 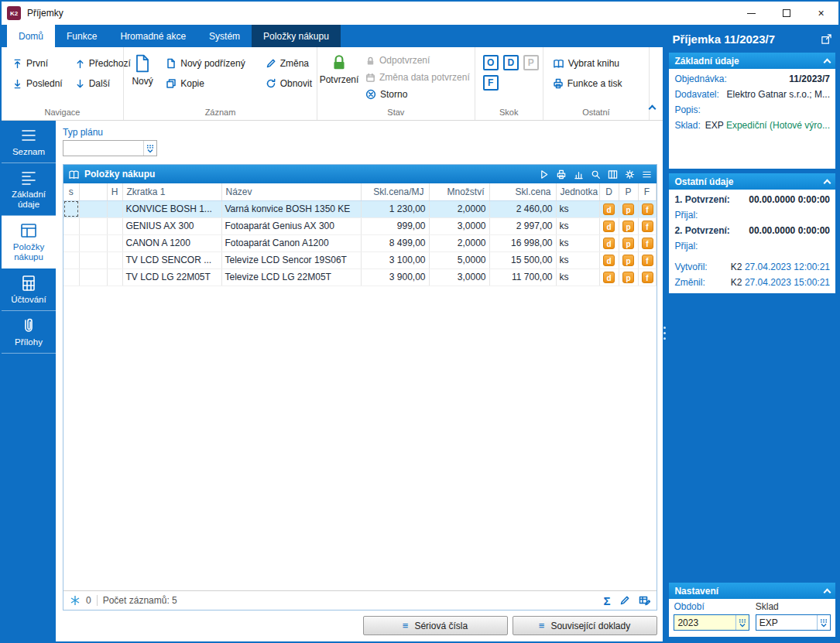 I want to click on copy-button: Kopie, so click(x=205, y=84).